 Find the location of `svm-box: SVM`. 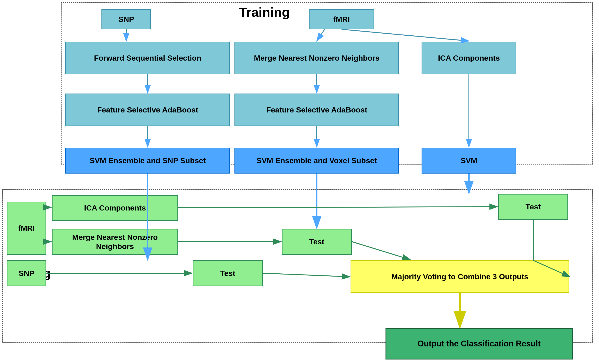

svm-box: SVM is located at coordinates (469, 161).